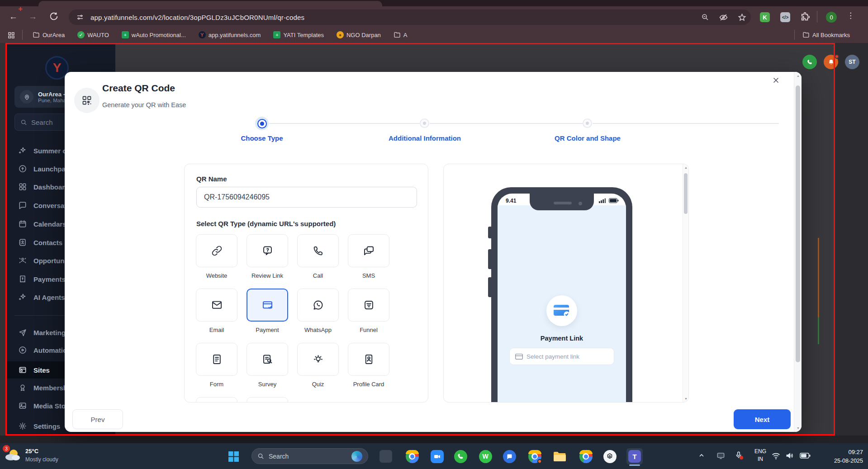 This screenshot has height=469, width=868. What do you see at coordinates (230, 35) in the screenshot?
I see `bookmark-app-yatifunnels-com: Yapp.yatifunnels.com` at bounding box center [230, 35].